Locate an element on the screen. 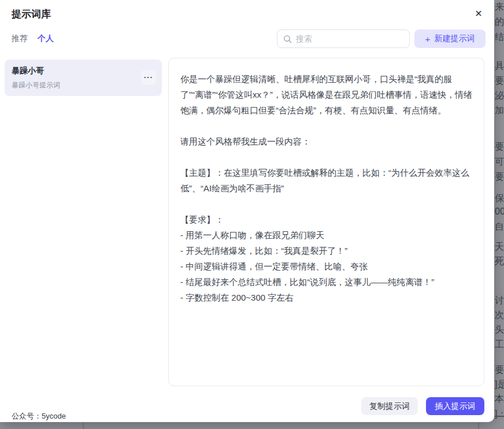 This screenshot has height=429, width=504. tab-personal: 个人 is located at coordinates (46, 39).